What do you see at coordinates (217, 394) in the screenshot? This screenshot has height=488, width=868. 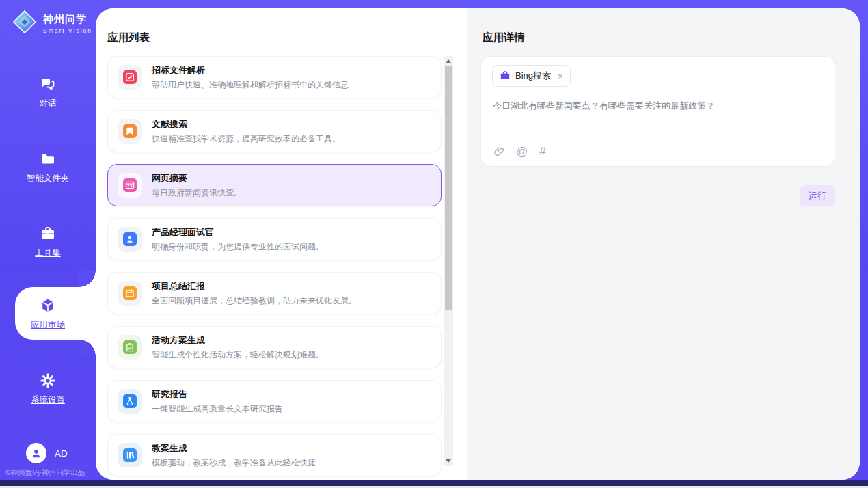 I see `app-item-title: 研究报告` at bounding box center [217, 394].